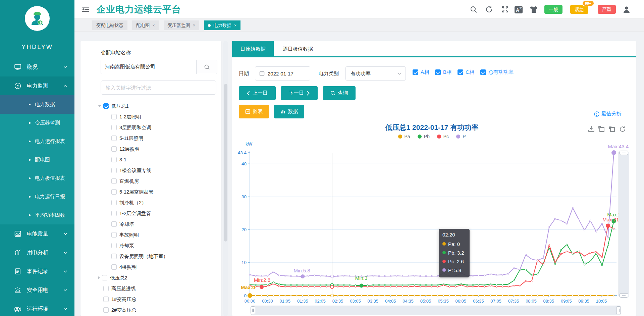 This screenshot has width=644, height=316. Describe the element at coordinates (159, 310) in the screenshot. I see `tree-node-2#变高压总: 2#变高压总` at that location.